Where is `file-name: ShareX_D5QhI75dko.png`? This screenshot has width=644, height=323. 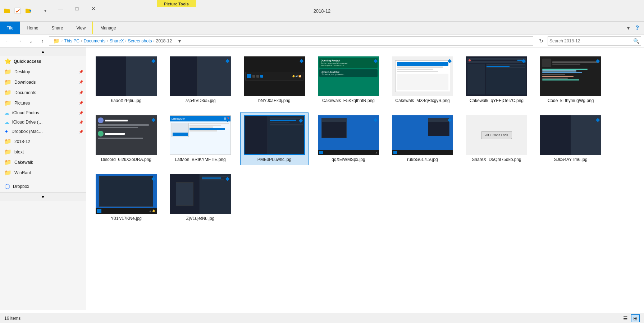 file-name: ShareX_D5QhI75dko.png is located at coordinates (496, 160).